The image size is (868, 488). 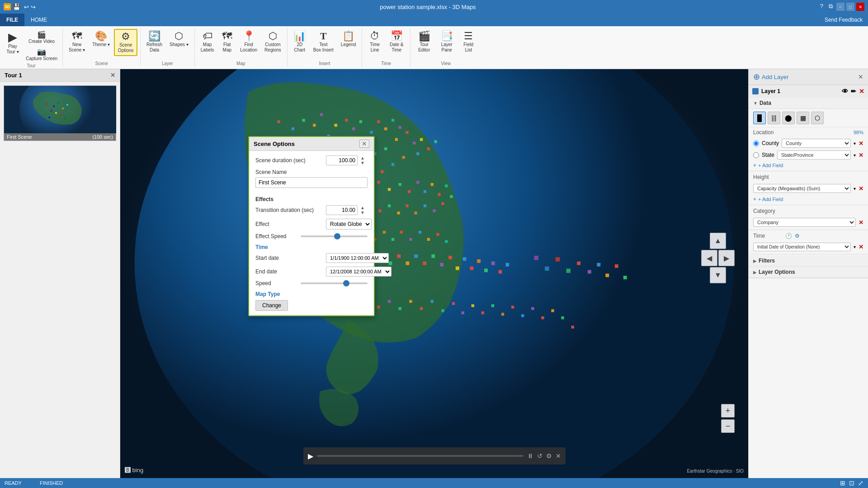 I want to click on county-field-select: County, so click(x=816, y=143).